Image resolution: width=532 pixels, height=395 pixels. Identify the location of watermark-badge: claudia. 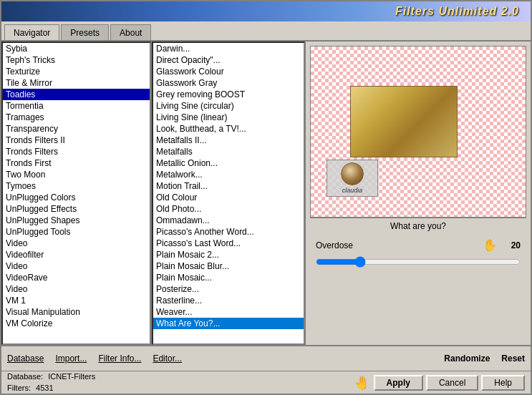
(352, 178).